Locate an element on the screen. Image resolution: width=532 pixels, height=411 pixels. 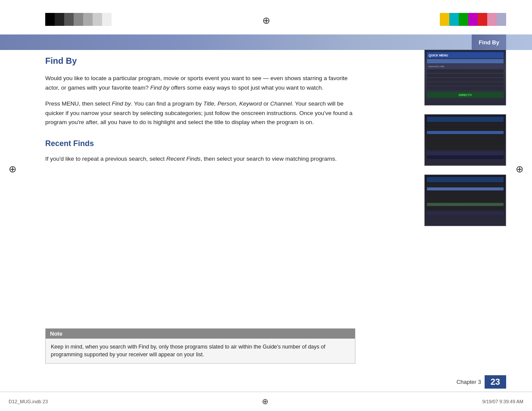
recent-finds-paragraph-1: If you'd like to repeat a previous searc… is located at coordinates (200, 159).